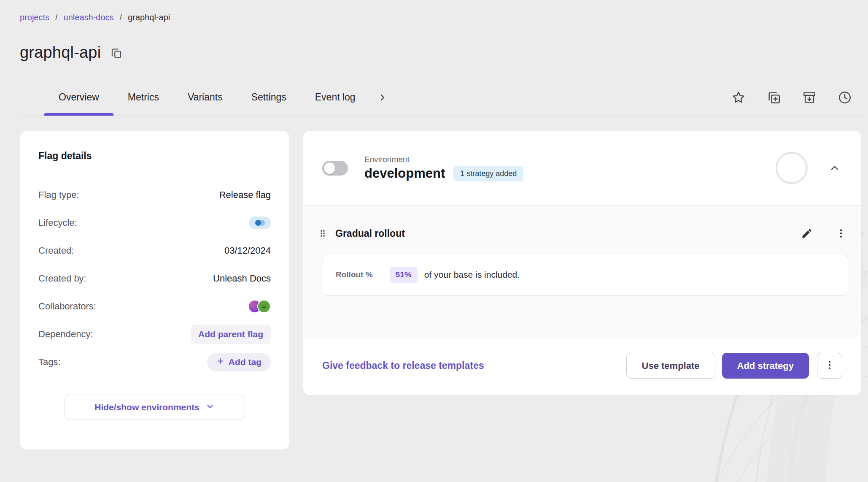 The image size is (868, 482). Describe the element at coordinates (354, 275) in the screenshot. I see `rollout-label: Rollout %` at that location.